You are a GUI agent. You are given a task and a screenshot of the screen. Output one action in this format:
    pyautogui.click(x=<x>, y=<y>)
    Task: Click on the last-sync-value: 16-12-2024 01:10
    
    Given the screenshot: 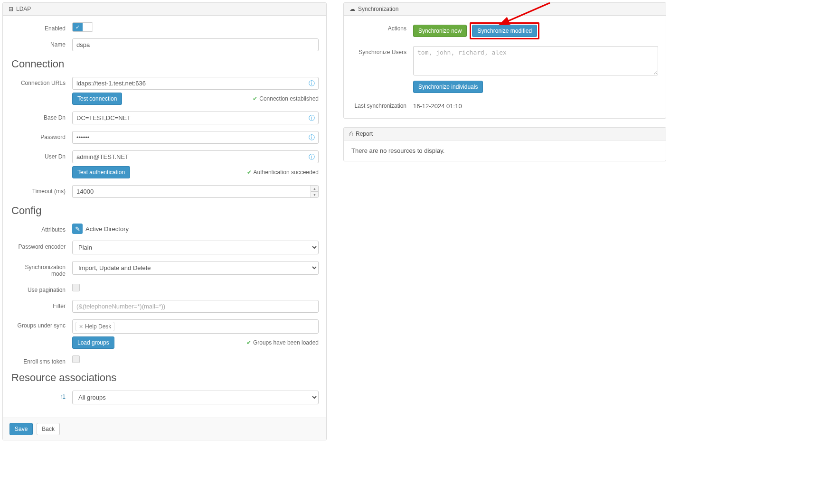 What is the action you would take?
    pyautogui.click(x=438, y=106)
    